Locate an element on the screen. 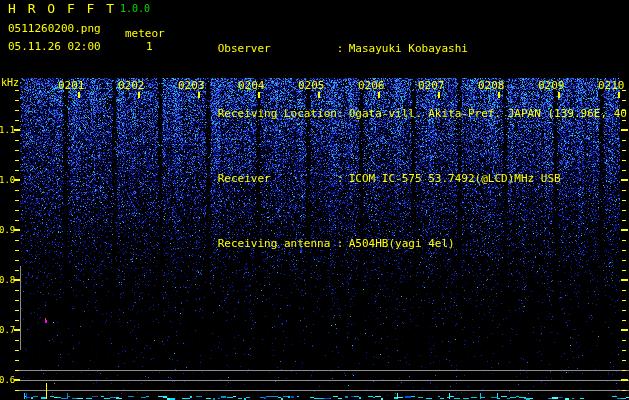  info-value: ICOM IC-575 53.7492(@LCD)MHz USB is located at coordinates (455, 178).